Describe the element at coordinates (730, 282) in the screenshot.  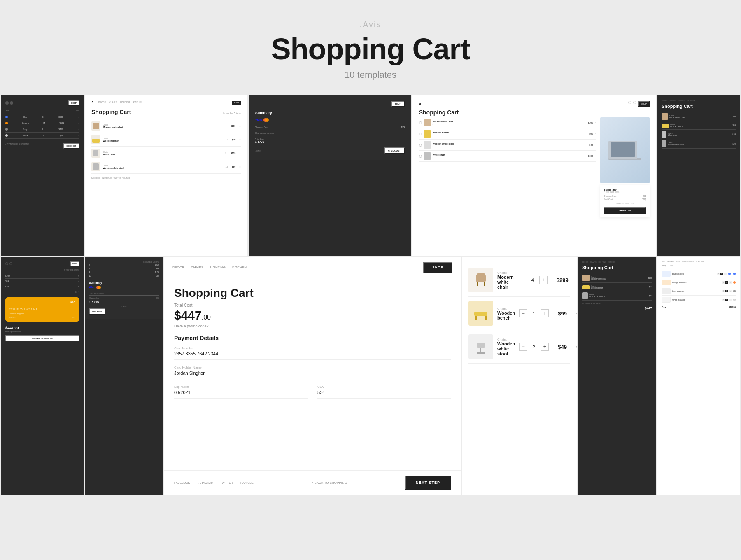
I see `sneaker-size-l2: L` at that location.